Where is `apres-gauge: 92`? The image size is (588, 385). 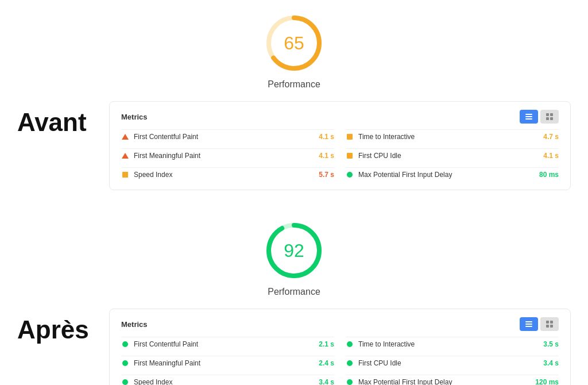
apres-gauge: 92 is located at coordinates (294, 251).